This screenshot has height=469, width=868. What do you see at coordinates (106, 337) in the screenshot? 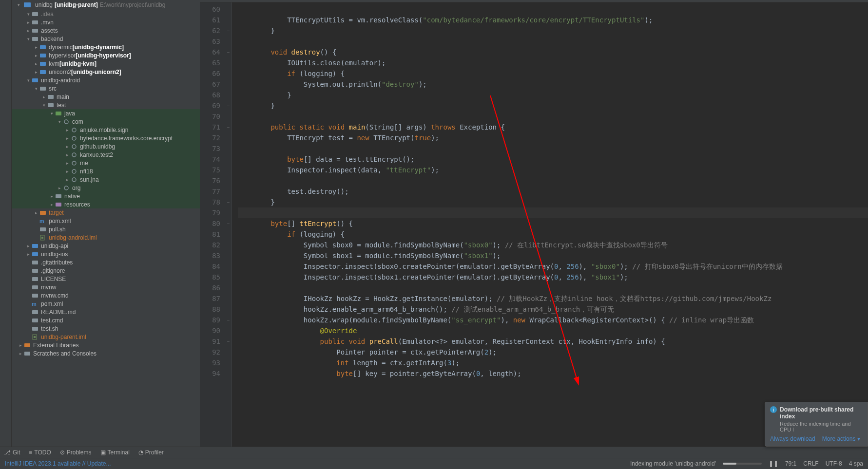
I see `tree-item: unidbg-parent.iml` at bounding box center [106, 337].